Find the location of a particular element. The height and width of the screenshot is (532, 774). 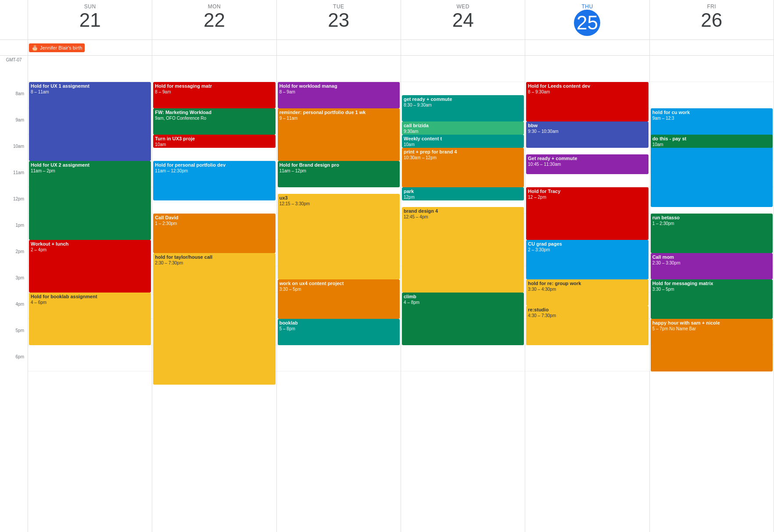

event-fri-5: happy hour with sam + nicole5 – 7pm No N… is located at coordinates (712, 345).